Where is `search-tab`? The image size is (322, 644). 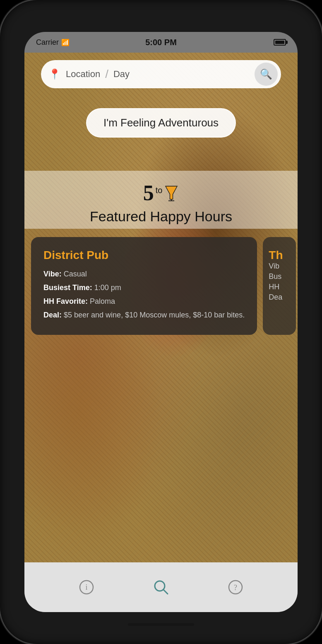 search-tab is located at coordinates (161, 587).